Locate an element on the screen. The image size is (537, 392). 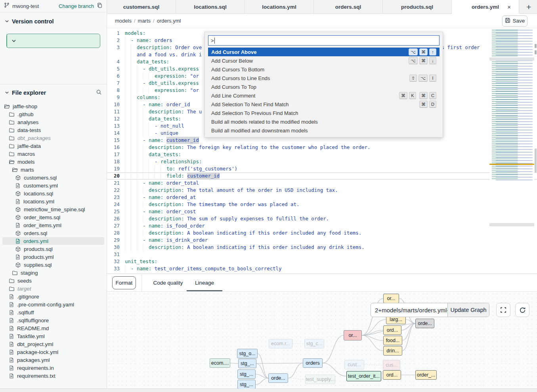
lineage-node-test-order-it-: test_order_it... is located at coordinates (364, 376).